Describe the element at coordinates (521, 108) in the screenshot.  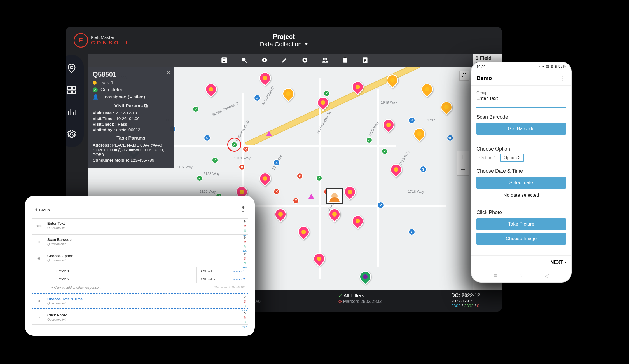
I see `text-input` at that location.